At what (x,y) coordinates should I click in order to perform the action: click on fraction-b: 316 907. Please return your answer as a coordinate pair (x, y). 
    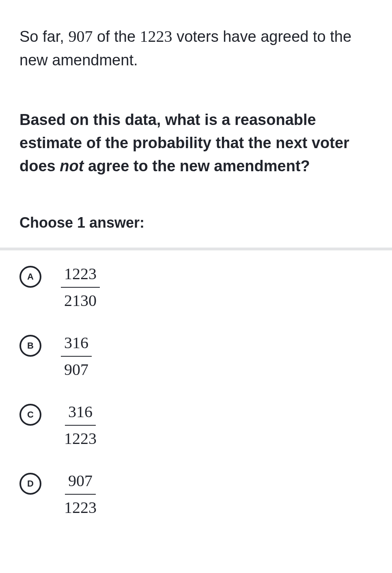
    Looking at the image, I should click on (76, 356).